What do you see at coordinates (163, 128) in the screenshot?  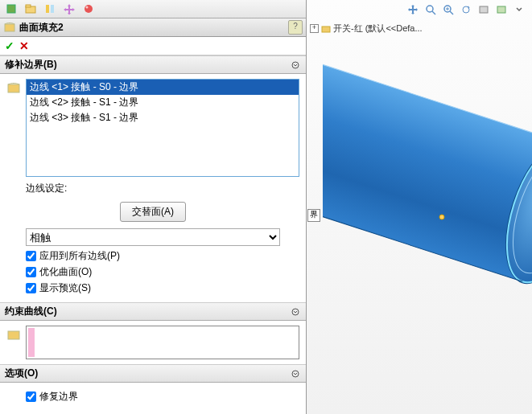 I see `edge-listbox: 边线 <1> 接触 - S0 - 边界 边线 <2> 接触 - S1 - 边界 …` at bounding box center [163, 128].